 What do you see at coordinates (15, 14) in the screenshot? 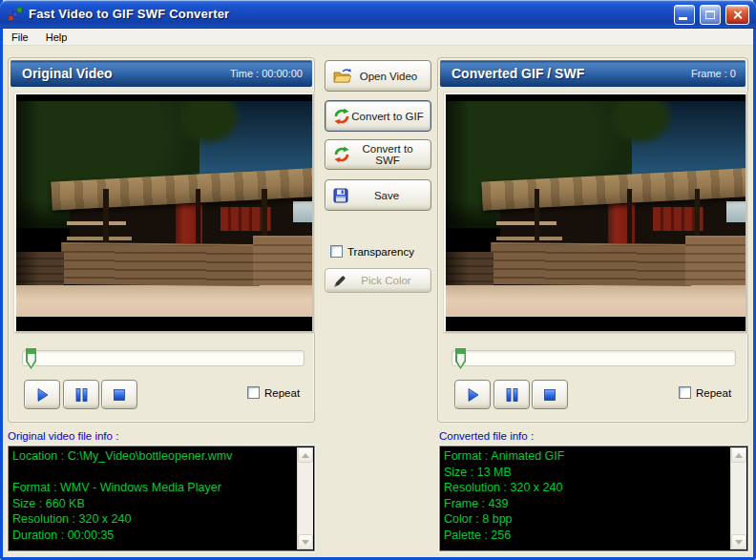
I see `app-icon` at bounding box center [15, 14].